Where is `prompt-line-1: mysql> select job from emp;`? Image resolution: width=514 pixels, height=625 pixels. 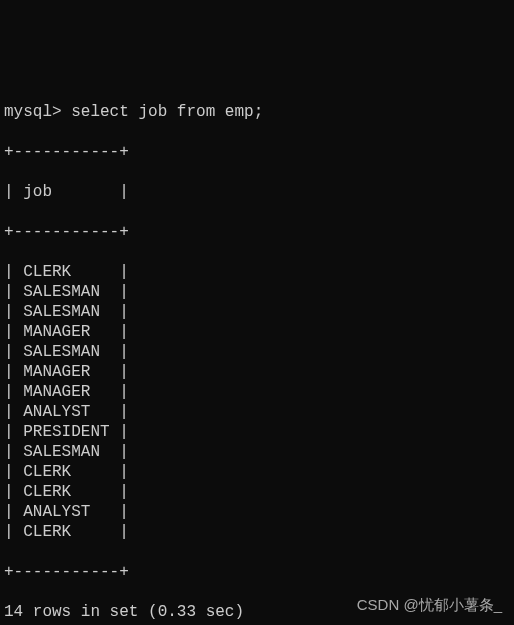 prompt-line-1: mysql> select job from emp; is located at coordinates (257, 112).